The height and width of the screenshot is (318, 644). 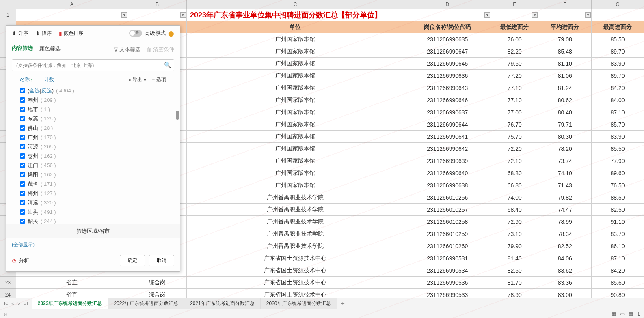 What do you see at coordinates (515, 198) in the screenshot?
I see `cell-min: 74.00` at bounding box center [515, 198].